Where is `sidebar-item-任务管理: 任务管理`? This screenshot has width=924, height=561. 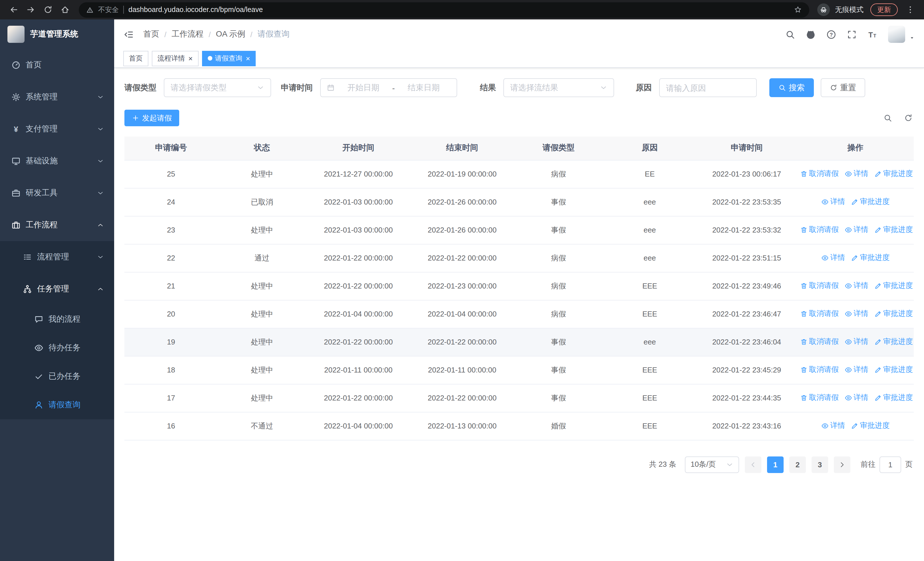
sidebar-item-任务管理: 任务管理 is located at coordinates (57, 289).